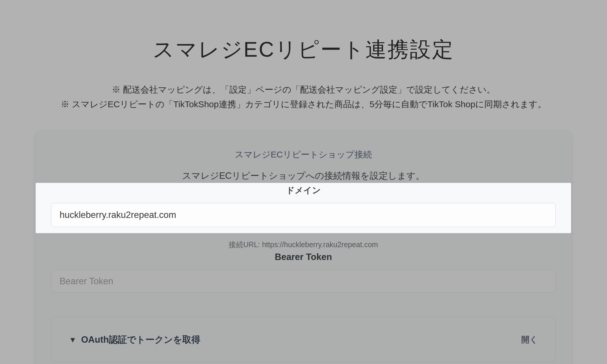  Describe the element at coordinates (303, 257) in the screenshot. I see `bearer-token-label: Bearer Token` at that location.